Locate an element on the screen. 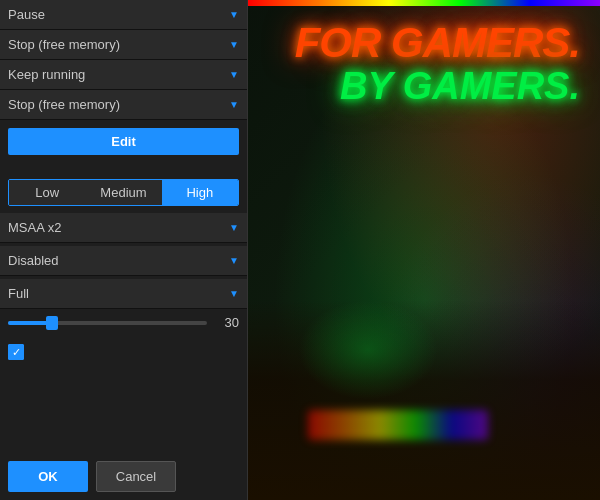 This screenshot has height=500, width=600. neon-sign-line2: BY GAMERS. is located at coordinates (424, 87).